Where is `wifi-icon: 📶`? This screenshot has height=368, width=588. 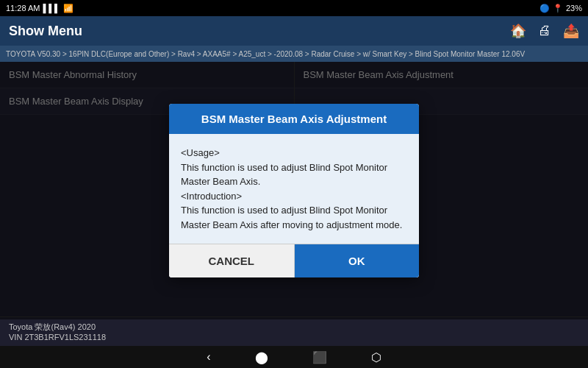
wifi-icon: 📶 is located at coordinates (68, 9).